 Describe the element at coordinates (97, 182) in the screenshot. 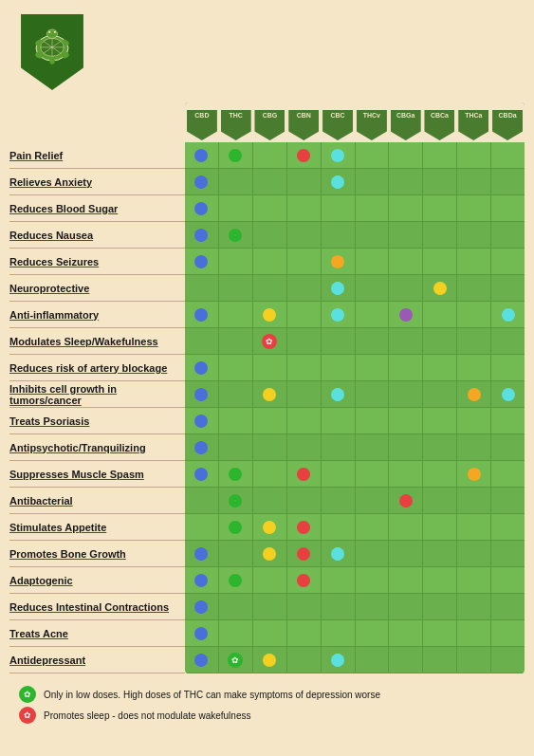

I see `row-label-1: Relieves Anxiety` at that location.